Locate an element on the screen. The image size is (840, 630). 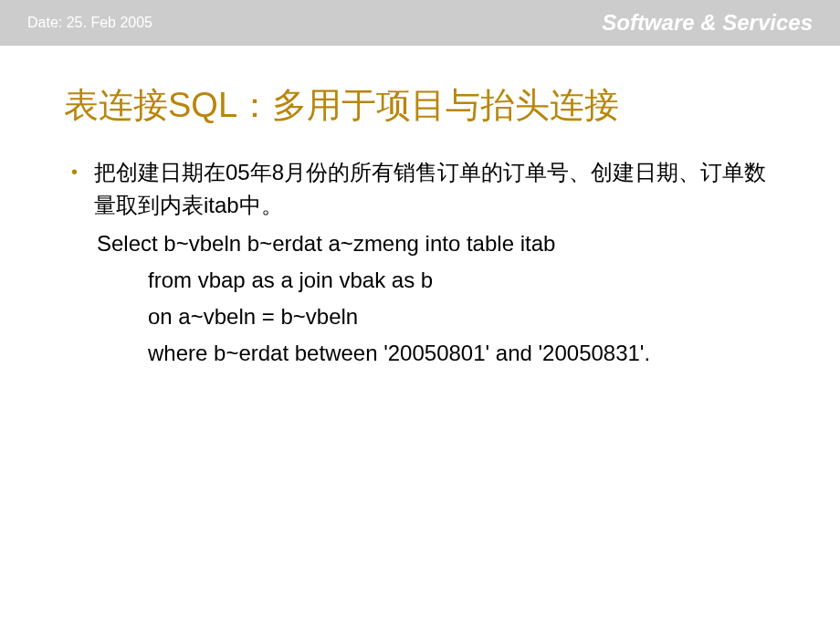
code-line-1: Select b~vbeln b~erdat a~zmeng into tabl… is located at coordinates (436, 244).